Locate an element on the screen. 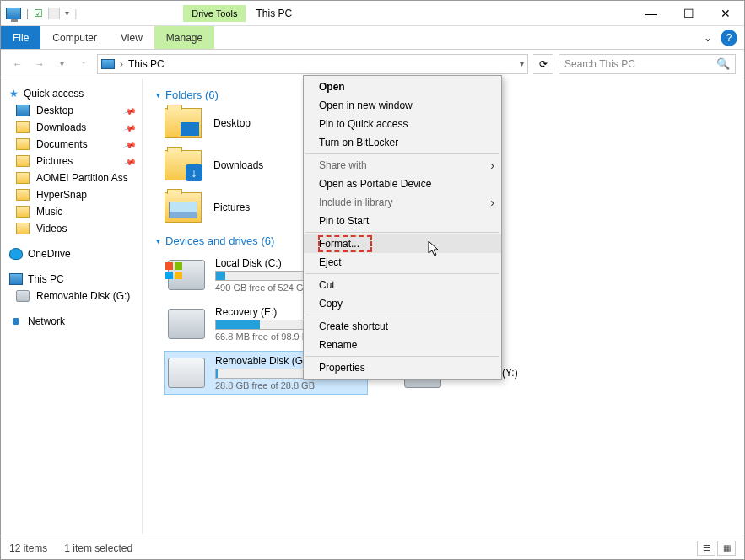 Image resolution: width=745 pixels, height=560 pixels. nav-music: Music is located at coordinates (71, 212).